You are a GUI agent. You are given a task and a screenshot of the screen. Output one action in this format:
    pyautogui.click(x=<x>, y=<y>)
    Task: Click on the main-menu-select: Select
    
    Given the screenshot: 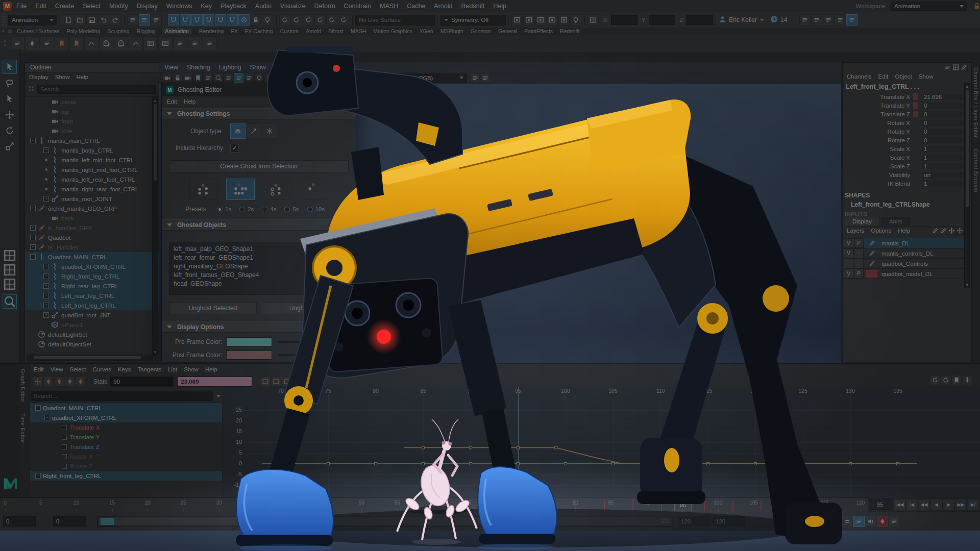 What is the action you would take?
    pyautogui.click(x=92, y=6)
    